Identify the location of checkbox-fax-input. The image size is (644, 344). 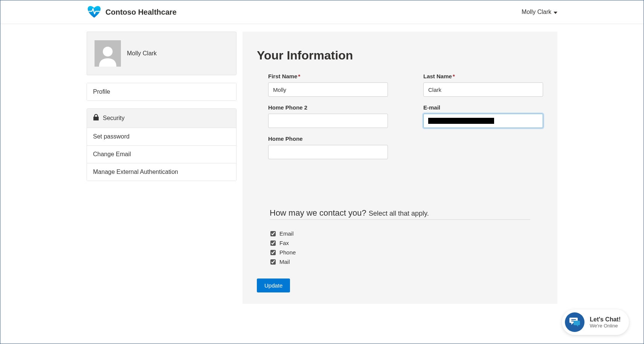
(273, 243).